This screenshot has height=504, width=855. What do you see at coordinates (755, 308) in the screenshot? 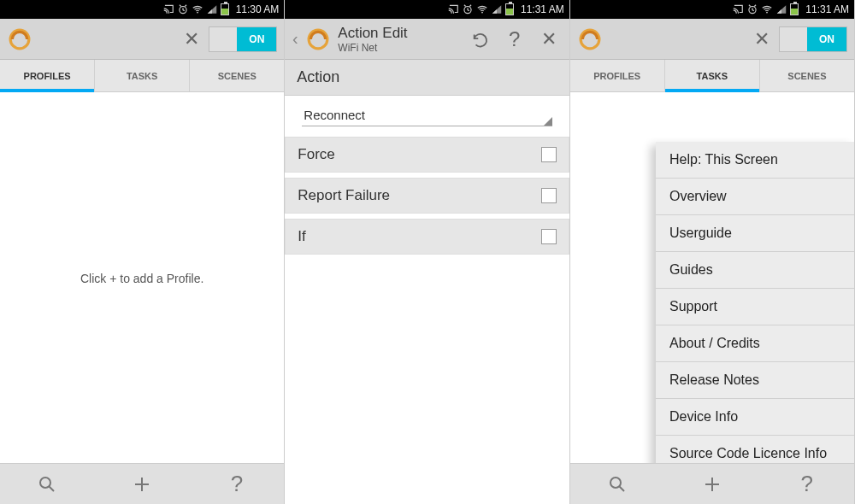
I see `menu-support: Support` at bounding box center [755, 308].